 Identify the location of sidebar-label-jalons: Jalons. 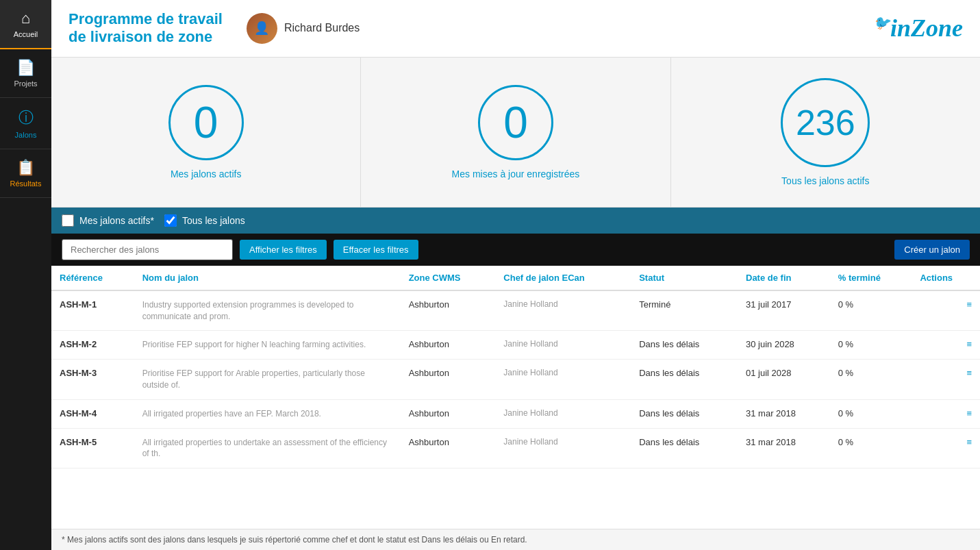
(26, 135).